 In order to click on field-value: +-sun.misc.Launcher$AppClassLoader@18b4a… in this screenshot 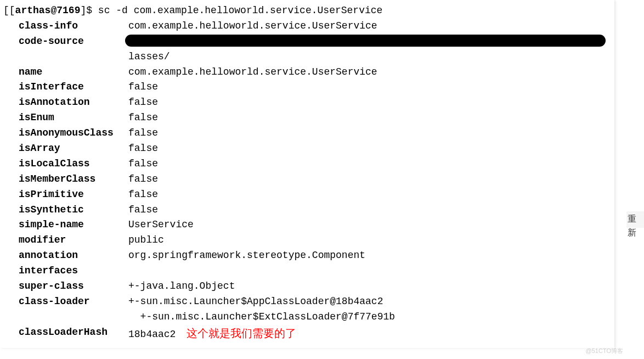, I will do `click(369, 302)`.